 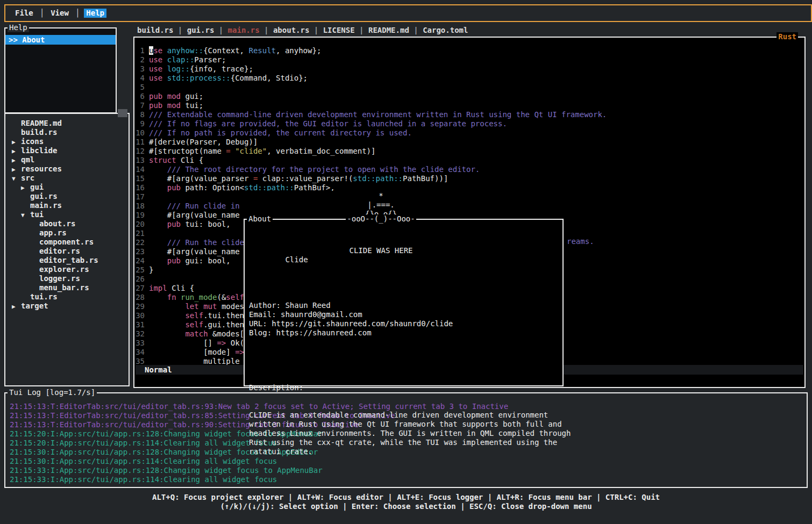 What do you see at coordinates (46, 205) in the screenshot?
I see `tree-item-label: main.rs` at bounding box center [46, 205].